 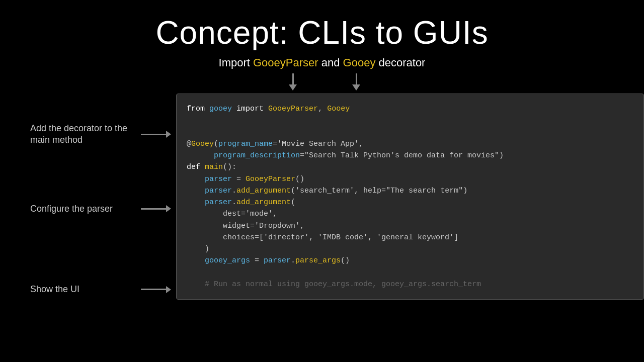 I want to click on code-gooey-args: gooey_args = parser.parse_args(), so click(x=410, y=260).